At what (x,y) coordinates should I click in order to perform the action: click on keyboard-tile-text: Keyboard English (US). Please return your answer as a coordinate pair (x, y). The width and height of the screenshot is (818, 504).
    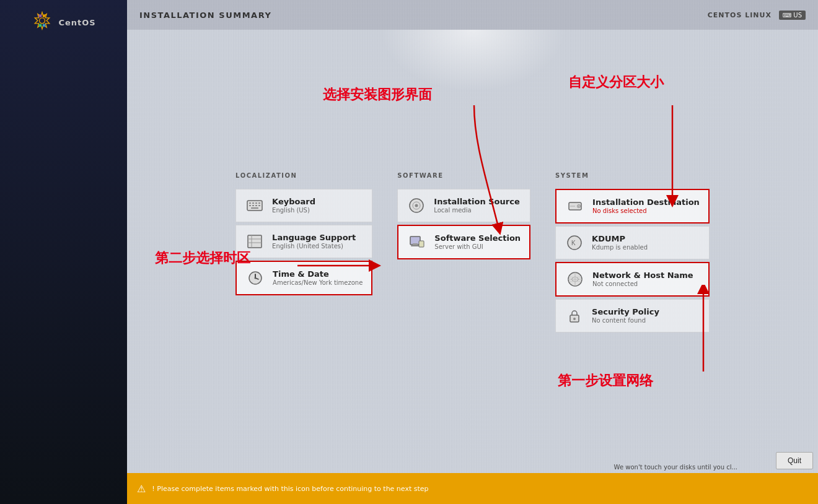
    Looking at the image, I should click on (294, 206).